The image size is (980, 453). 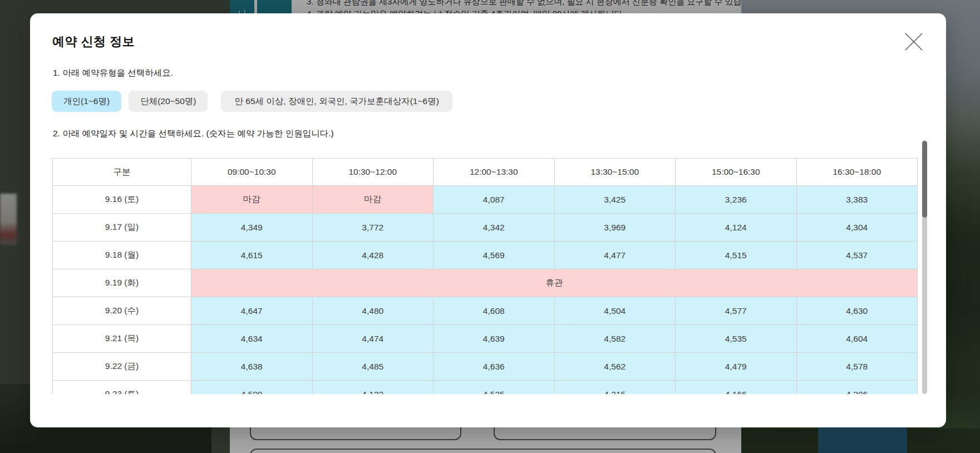 What do you see at coordinates (615, 367) in the screenshot?
I see `available-slot-cell: 4,562` at bounding box center [615, 367].